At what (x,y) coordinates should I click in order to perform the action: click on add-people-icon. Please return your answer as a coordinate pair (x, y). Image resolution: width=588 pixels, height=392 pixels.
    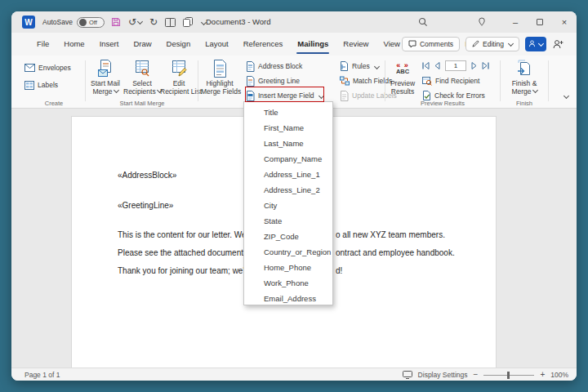
    Looking at the image, I should click on (558, 44).